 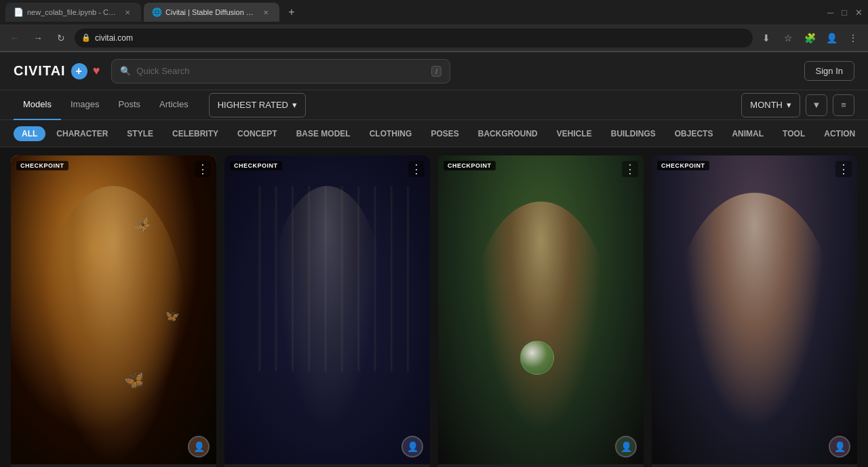 What do you see at coordinates (73, 12) in the screenshot?
I see `browser-tab-1: 📄 new_colab_file.ipynb - Collabora... ✕` at bounding box center [73, 12].